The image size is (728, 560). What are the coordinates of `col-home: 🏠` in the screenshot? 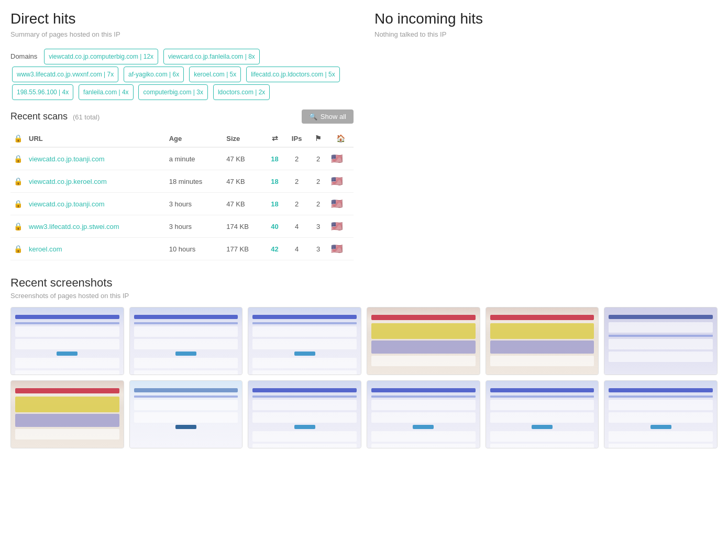 It's located at (340, 138).